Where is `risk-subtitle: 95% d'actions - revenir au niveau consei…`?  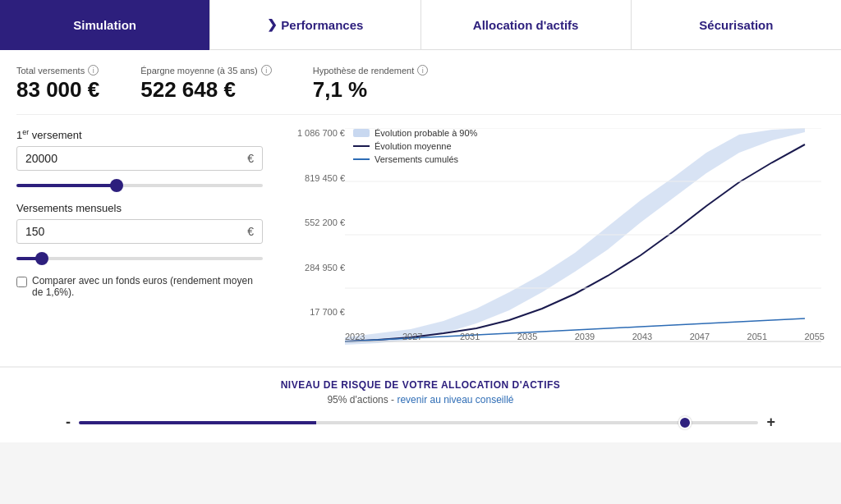
risk-subtitle: 95% d'actions - revenir au niveau consei… is located at coordinates (420, 400).